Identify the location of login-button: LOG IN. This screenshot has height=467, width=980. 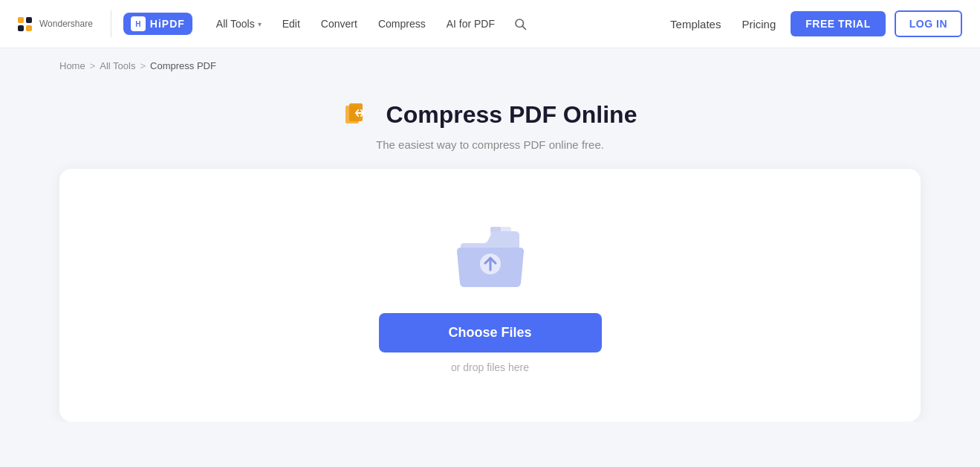
(929, 24).